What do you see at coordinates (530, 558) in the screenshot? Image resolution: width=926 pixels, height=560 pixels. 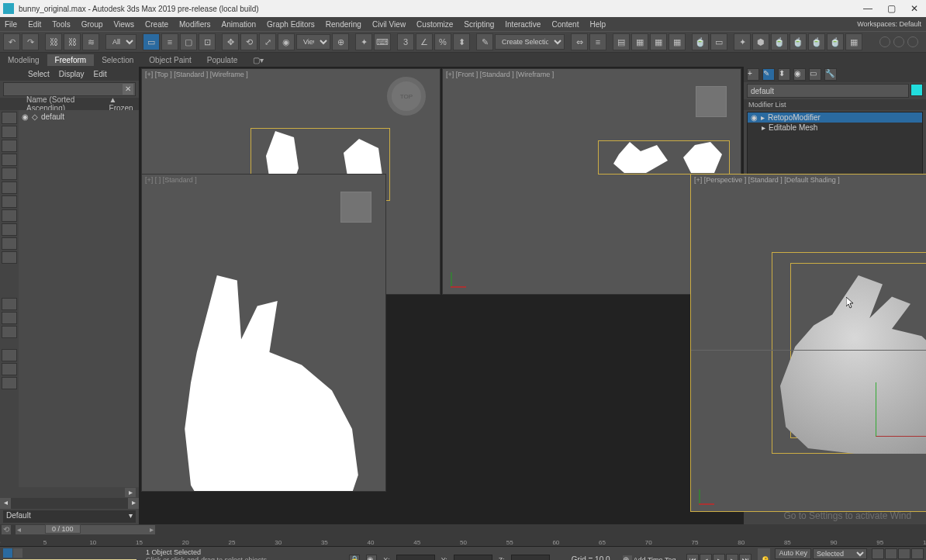 I see `coord-z-input` at bounding box center [530, 558].